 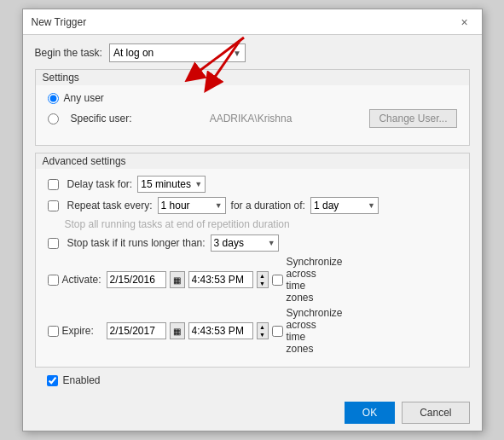 I want to click on begin-task-label: Begin the task:, so click(x=68, y=53).